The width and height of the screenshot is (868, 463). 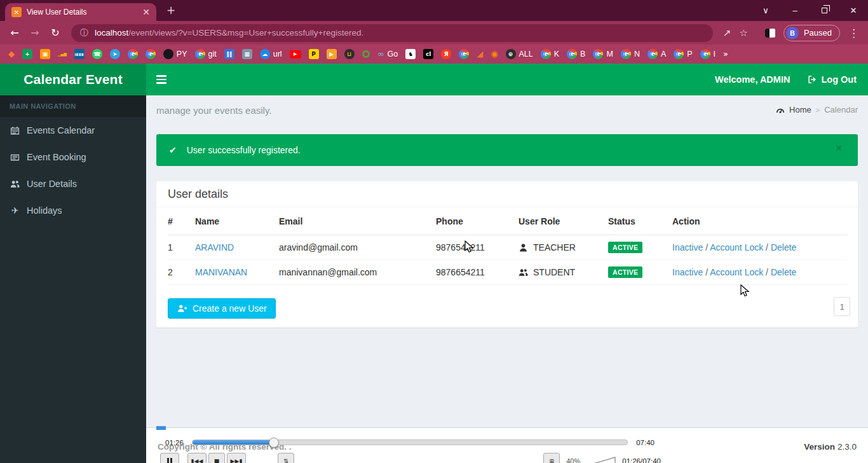 I want to click on site-info-icon: ⓘ, so click(x=84, y=33).